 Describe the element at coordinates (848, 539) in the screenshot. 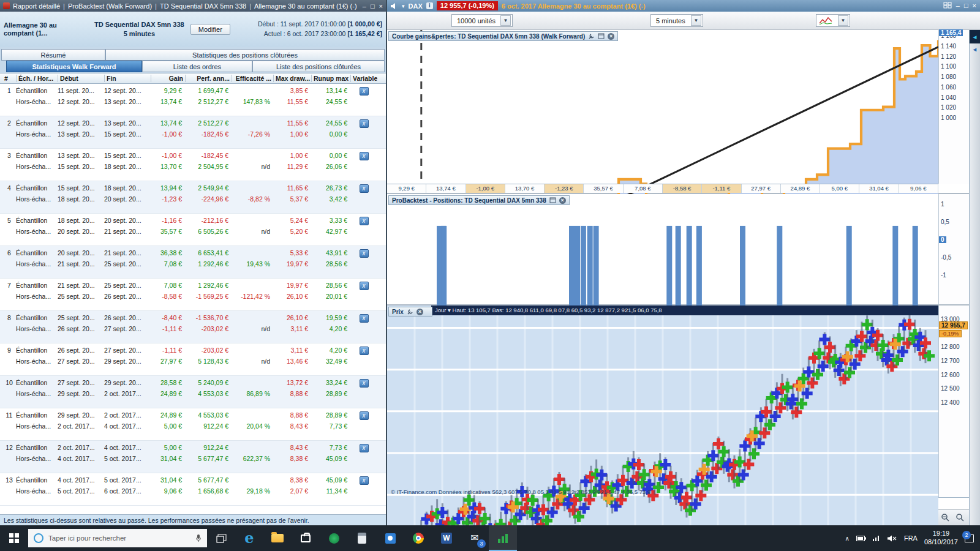

I see `tray-expand-icon: ∧` at that location.